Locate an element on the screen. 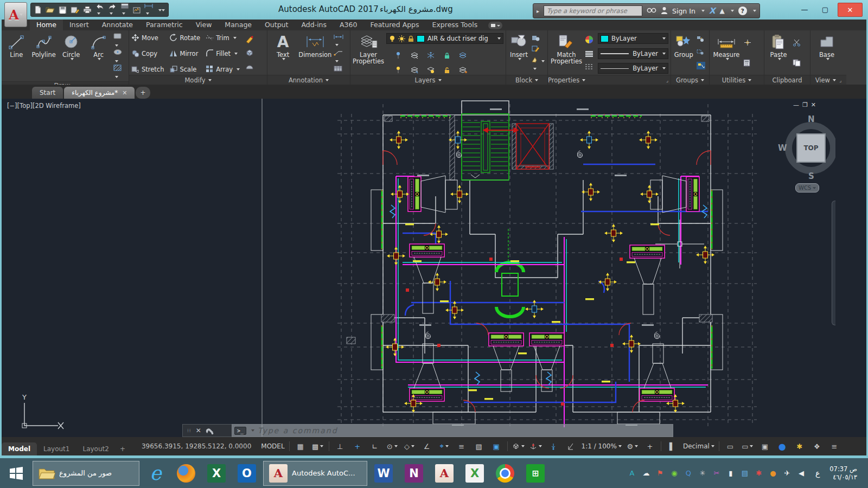 The image size is (868, 488). layers-panel-label: Layers is located at coordinates (428, 80).